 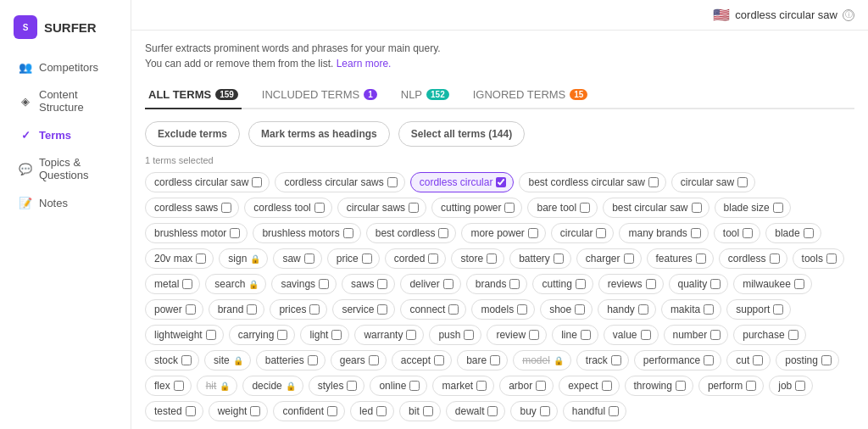 I want to click on term-chip: blade, so click(x=793, y=233).